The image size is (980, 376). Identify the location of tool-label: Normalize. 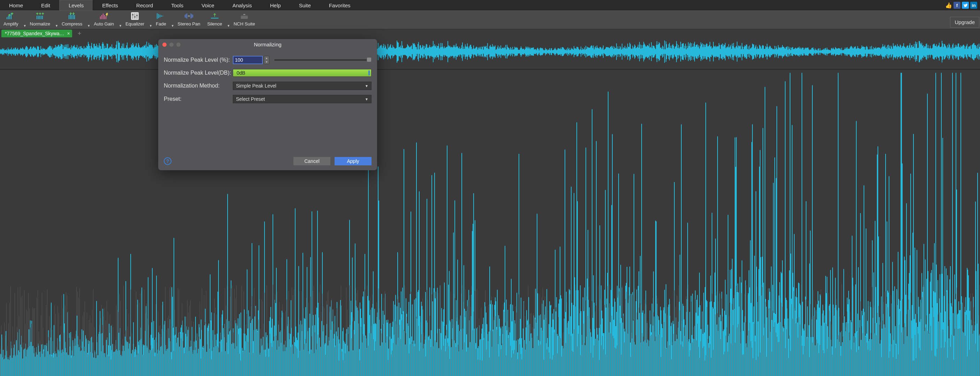
(40, 24).